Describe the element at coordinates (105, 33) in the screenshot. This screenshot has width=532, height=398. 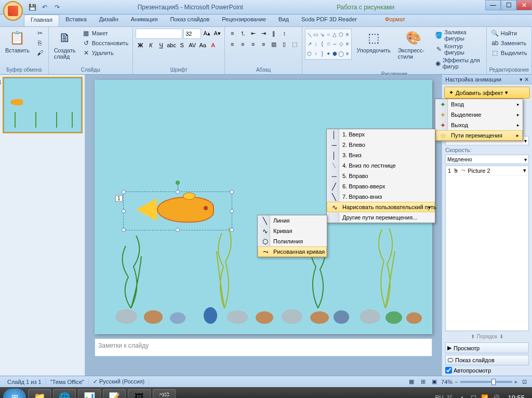
I see `layout-button: ▦Макет` at that location.